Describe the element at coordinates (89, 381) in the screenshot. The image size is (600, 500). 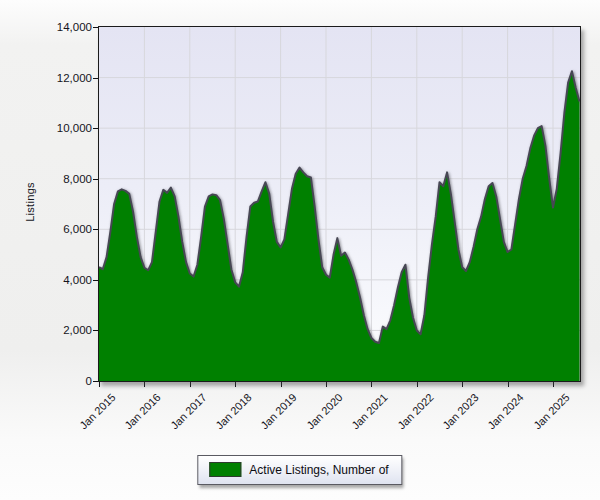
I see `y-tick-label: 0` at that location.